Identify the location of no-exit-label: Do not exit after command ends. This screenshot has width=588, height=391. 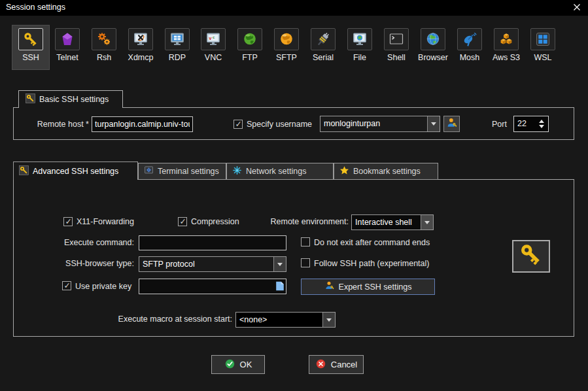
(372, 243).